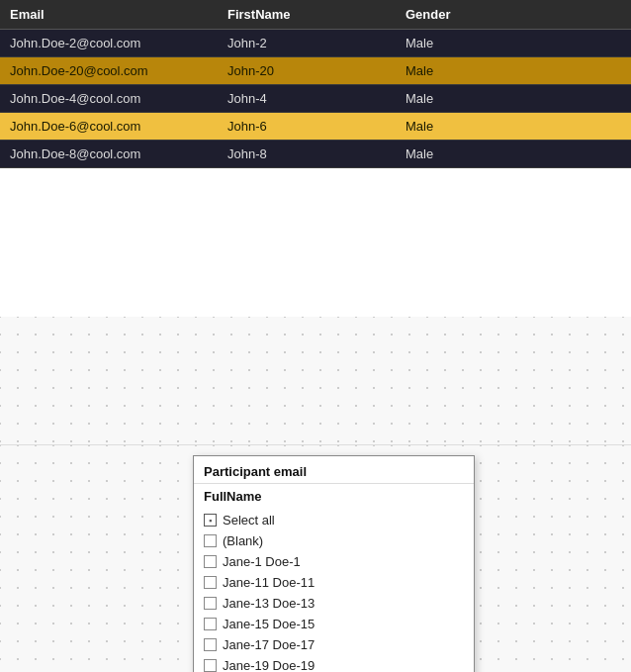  Describe the element at coordinates (109, 14) in the screenshot. I see `header-email: Email` at that location.